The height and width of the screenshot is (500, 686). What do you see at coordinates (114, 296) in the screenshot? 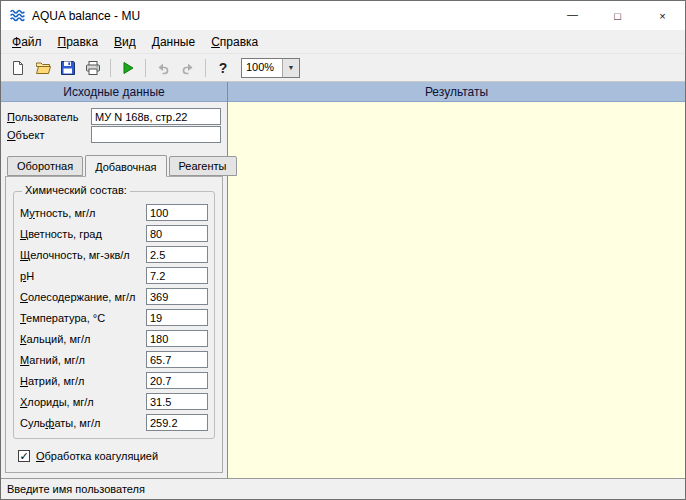
I see `field-row-salinity: Солесодержание, мг/л` at bounding box center [114, 296].